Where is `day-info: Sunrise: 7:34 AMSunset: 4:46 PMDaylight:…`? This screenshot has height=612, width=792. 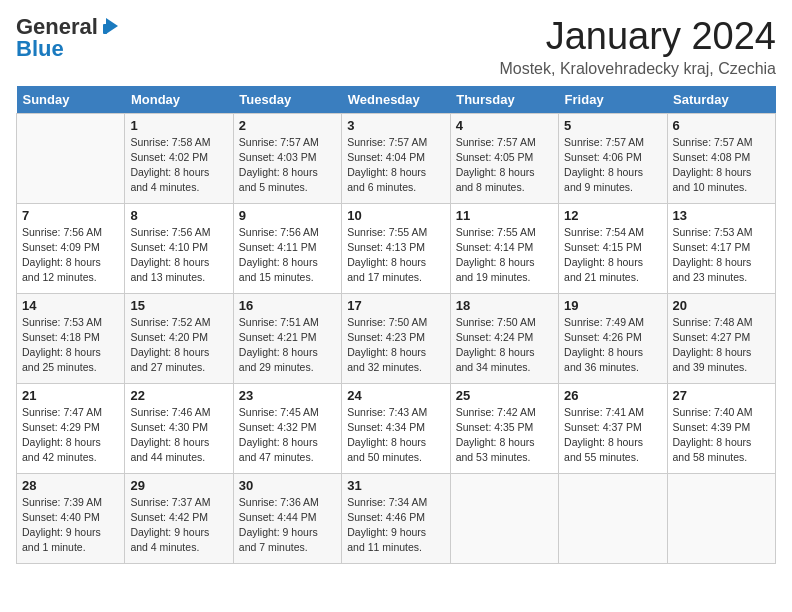 day-info: Sunrise: 7:34 AMSunset: 4:46 PMDaylight:… is located at coordinates (396, 526).